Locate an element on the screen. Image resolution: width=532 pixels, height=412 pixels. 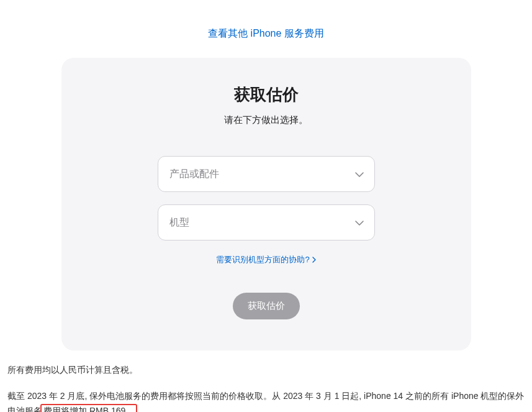
chevron-right-icon is located at coordinates (314, 260).